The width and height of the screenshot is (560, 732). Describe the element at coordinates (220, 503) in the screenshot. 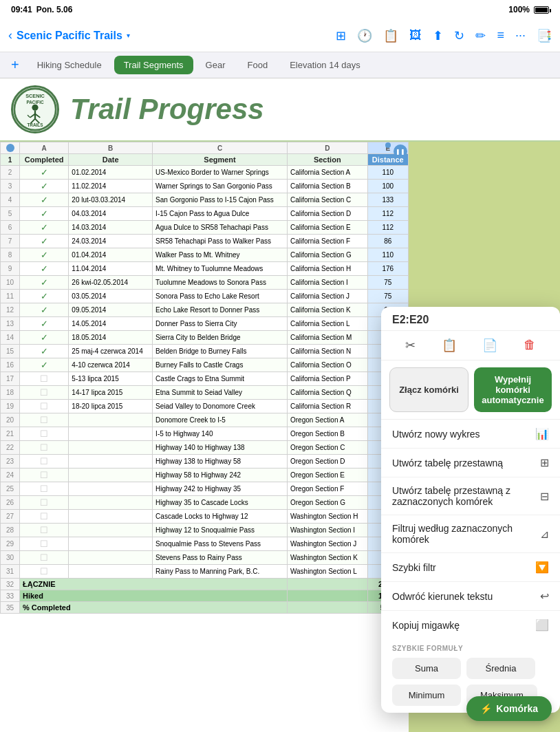

I see `cell-segment: Highway 35 to Cascade Locks` at that location.